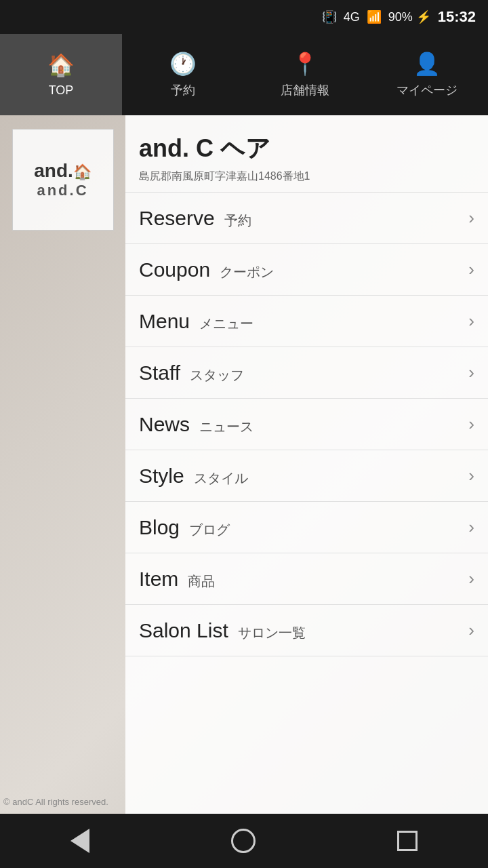 This screenshot has width=488, height=868. What do you see at coordinates (305, 75) in the screenshot?
I see `tab-shop-info: 📍 店舗情報` at bounding box center [305, 75].